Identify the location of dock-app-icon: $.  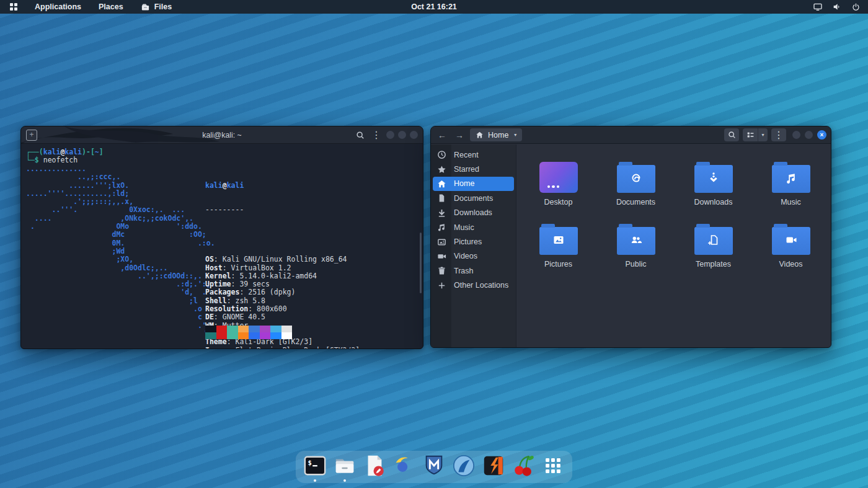
(315, 467).